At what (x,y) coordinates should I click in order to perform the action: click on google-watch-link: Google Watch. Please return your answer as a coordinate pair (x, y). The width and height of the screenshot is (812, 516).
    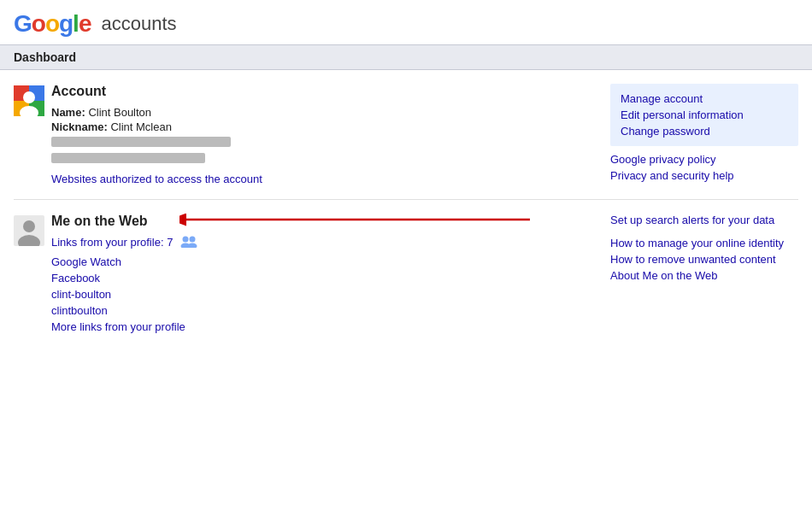
    Looking at the image, I should click on (322, 261).